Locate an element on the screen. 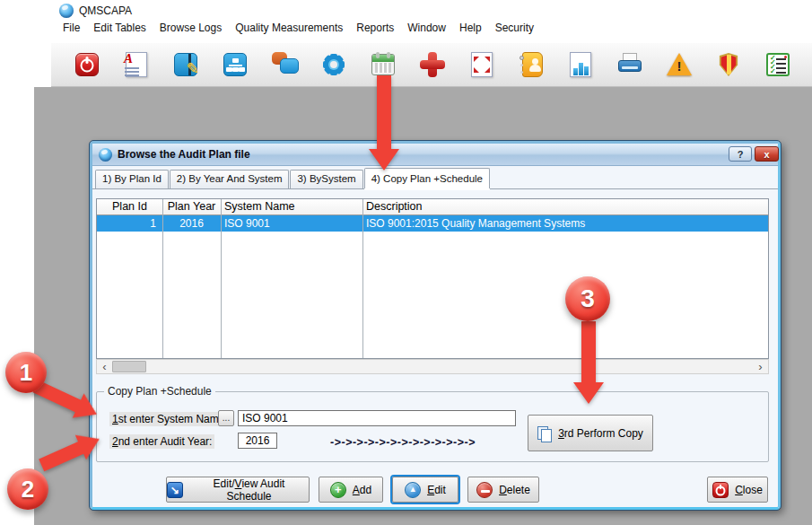  add-label: Add is located at coordinates (362, 490).